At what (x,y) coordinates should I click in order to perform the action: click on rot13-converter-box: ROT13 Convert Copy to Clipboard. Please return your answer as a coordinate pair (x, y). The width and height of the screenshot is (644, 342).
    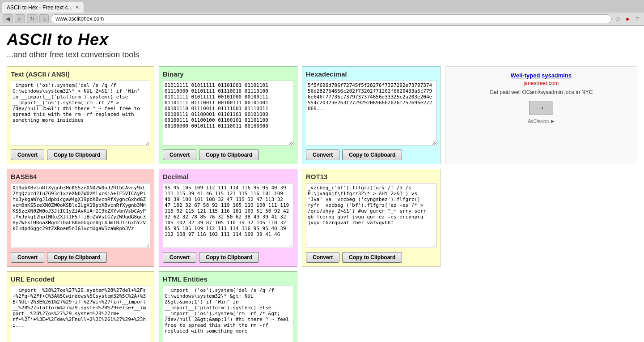
    Looking at the image, I should click on (371, 218).